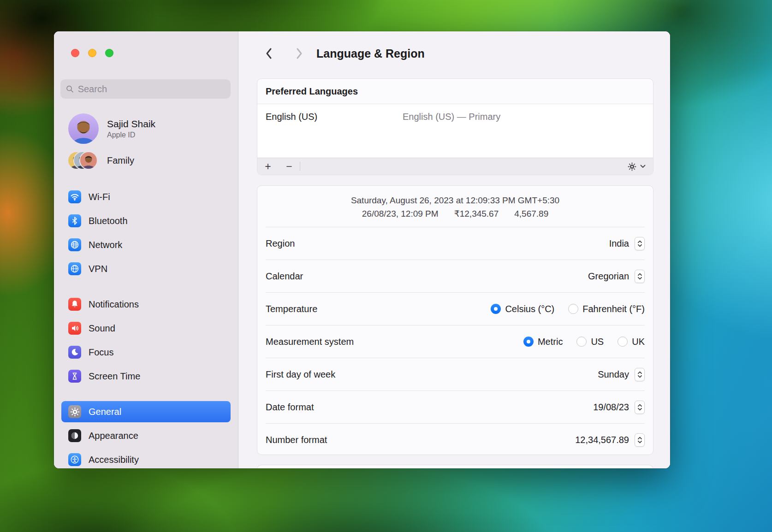 This screenshot has height=532, width=772. Describe the element at coordinates (146, 269) in the screenshot. I see `sidebar-item-vpn: VPN` at that location.